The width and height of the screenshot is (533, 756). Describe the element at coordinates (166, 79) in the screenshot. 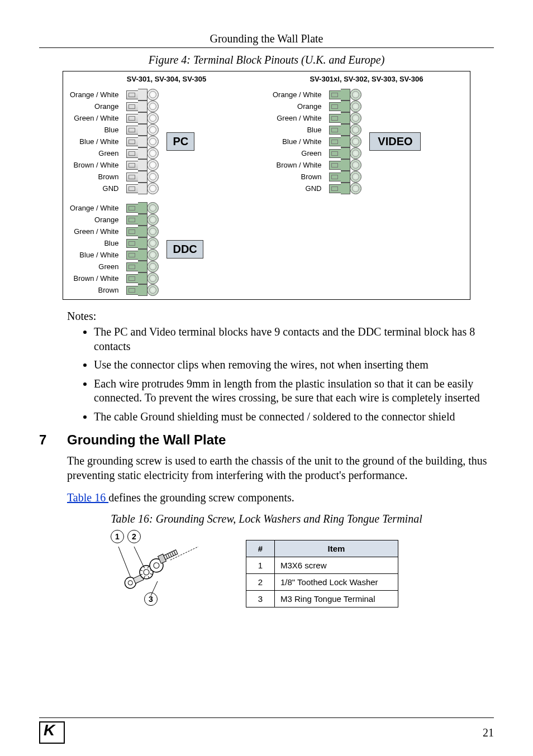

I see `diagram-left-title: SV-301, SV-304, SV-305` at that location.